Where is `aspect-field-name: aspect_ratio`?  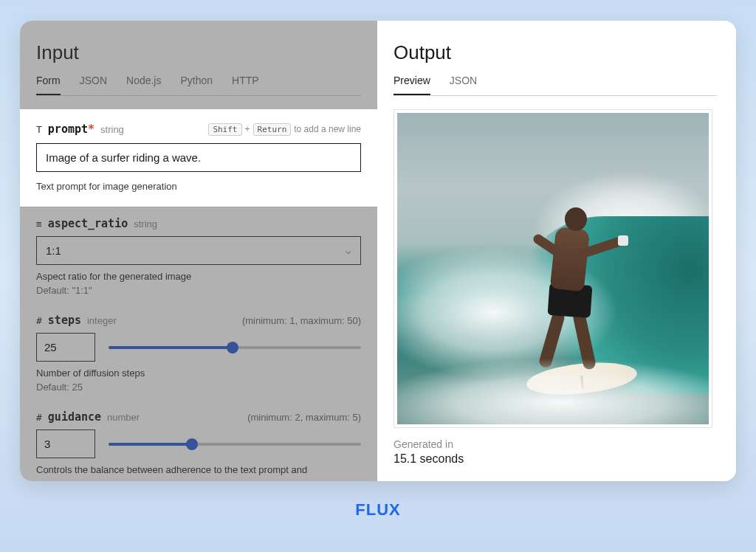 aspect-field-name: aspect_ratio is located at coordinates (88, 224).